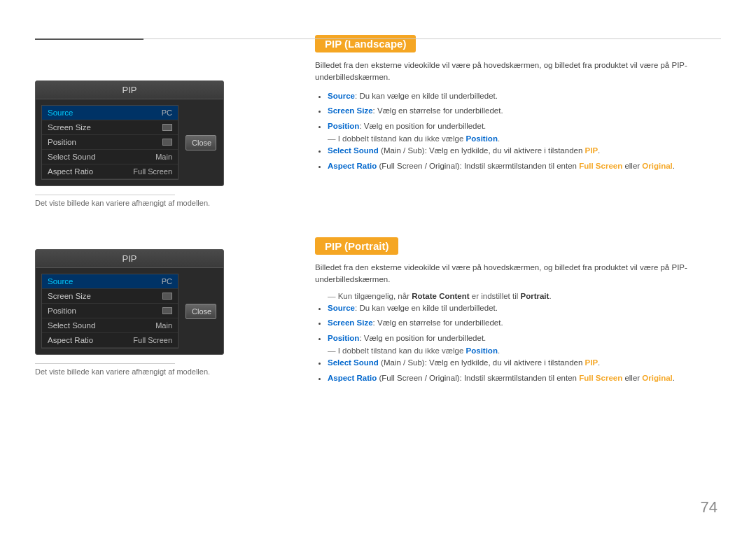 Image resolution: width=756 pixels, height=534 pixels. Describe the element at coordinates (201, 311) in the screenshot. I see `pip-portrait-close-button: Close` at that location.